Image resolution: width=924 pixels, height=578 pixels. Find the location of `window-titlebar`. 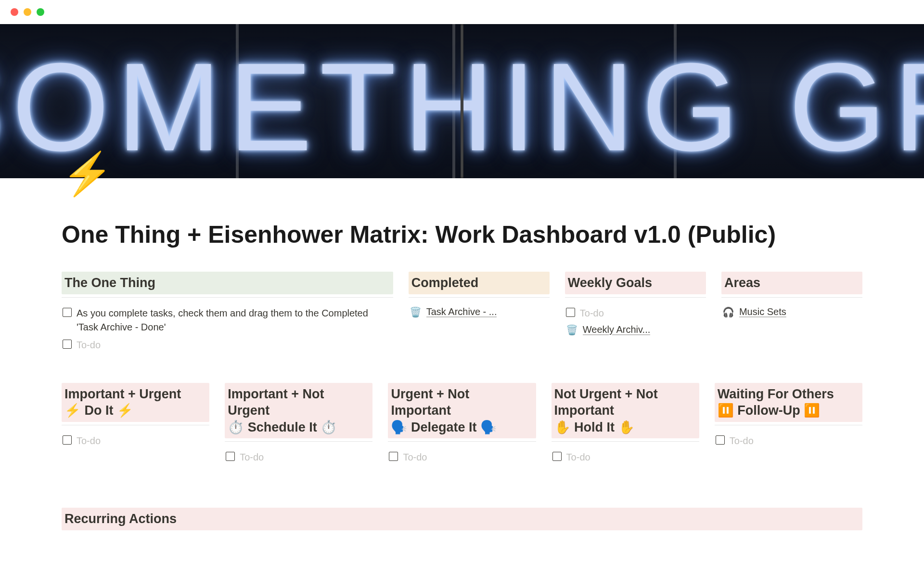

window-titlebar is located at coordinates (462, 12).